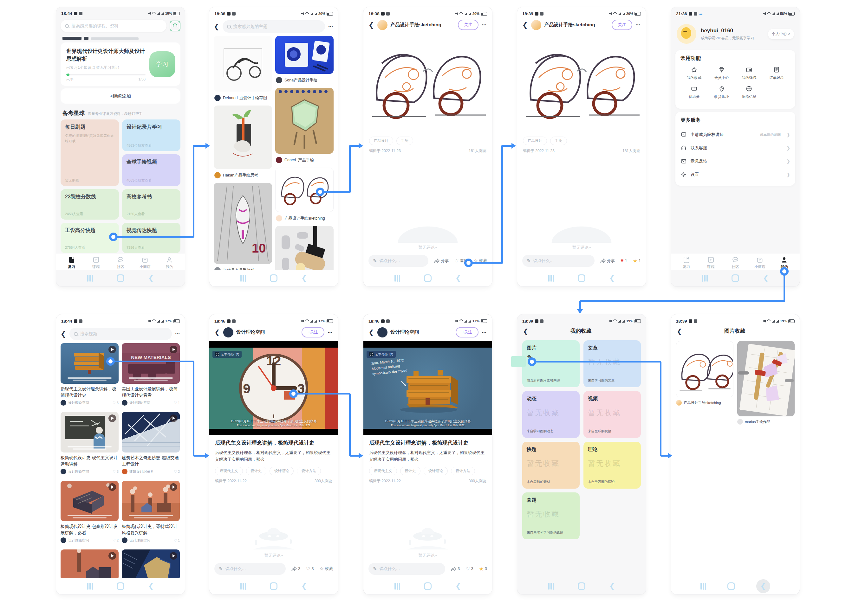 The width and height of the screenshot is (846, 616). What do you see at coordinates (151, 433) in the screenshot?
I see `video-thumb-truss` at bounding box center [151, 433].